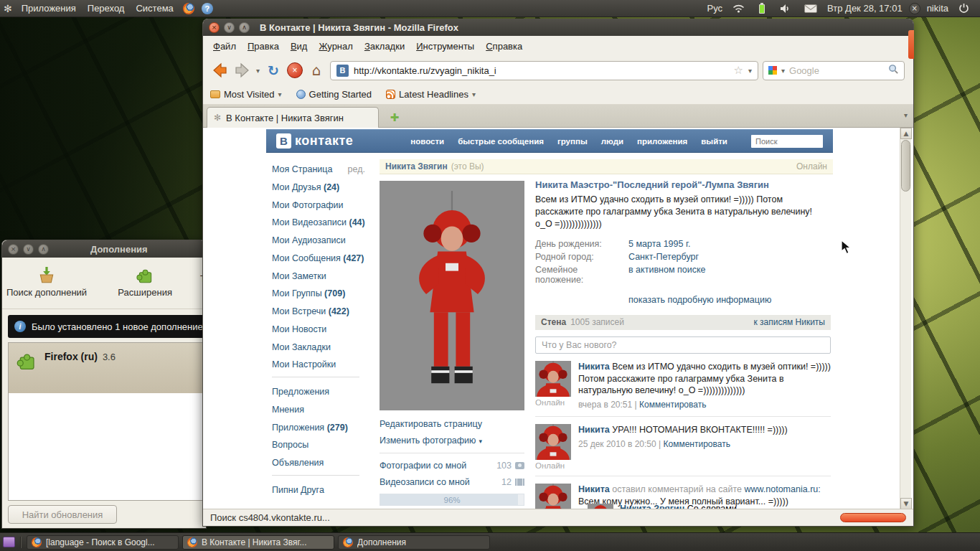 The height and width of the screenshot is (551, 980). Describe the element at coordinates (319, 276) in the screenshot. I see `sidebar-item-notes: Мои Заметки` at that location.